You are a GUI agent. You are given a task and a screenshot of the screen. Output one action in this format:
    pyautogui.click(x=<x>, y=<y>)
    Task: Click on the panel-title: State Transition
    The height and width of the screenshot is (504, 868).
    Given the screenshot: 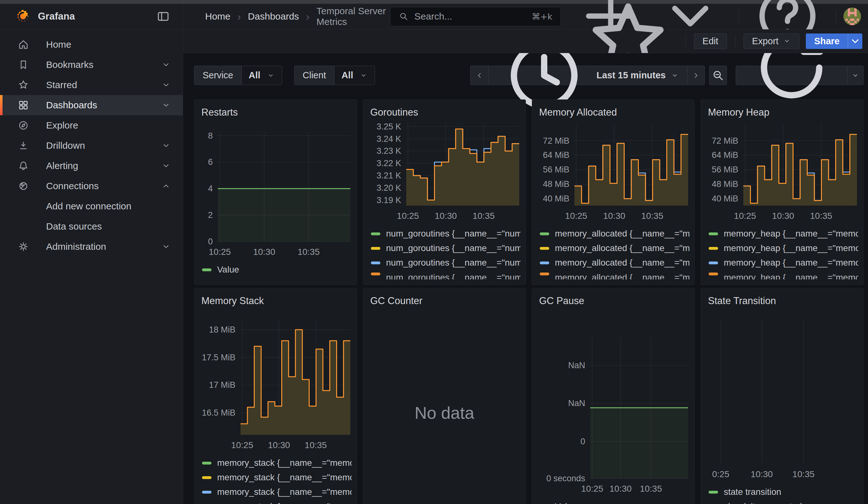 What is the action you would take?
    pyautogui.click(x=783, y=301)
    